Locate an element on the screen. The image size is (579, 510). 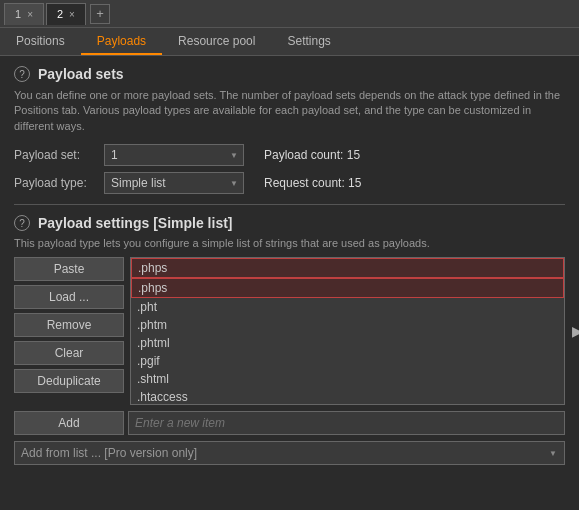
nav-resource-pool: Resource pool is located at coordinates (216, 42).